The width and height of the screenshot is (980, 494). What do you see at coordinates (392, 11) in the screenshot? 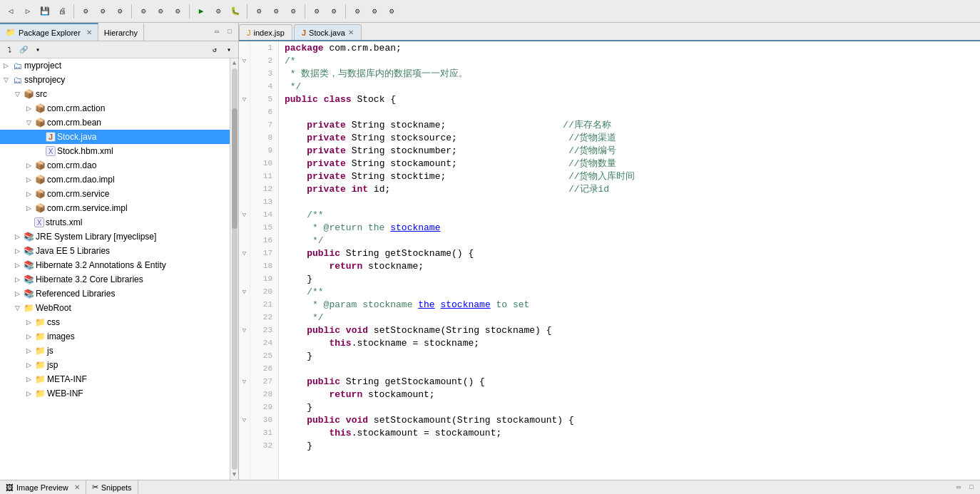
I see `toolbar-btn17: ⚙` at bounding box center [392, 11].